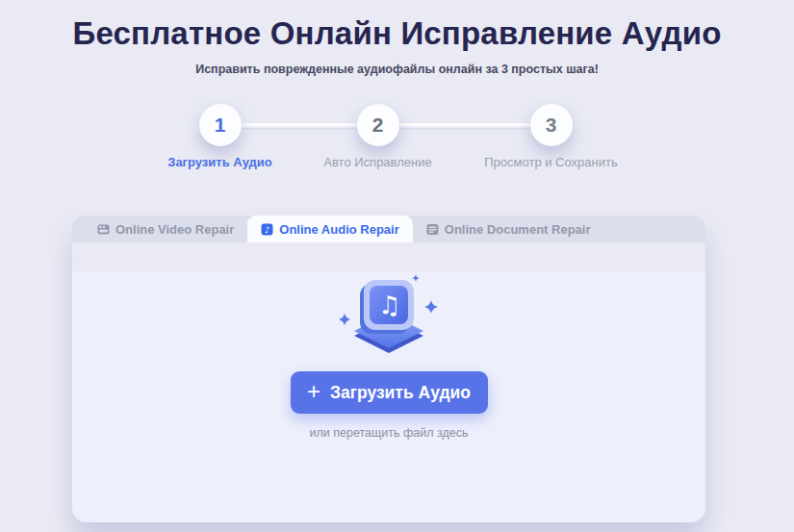 This screenshot has width=794, height=532. Describe the element at coordinates (314, 392) in the screenshot. I see `plus-icon: +` at that location.